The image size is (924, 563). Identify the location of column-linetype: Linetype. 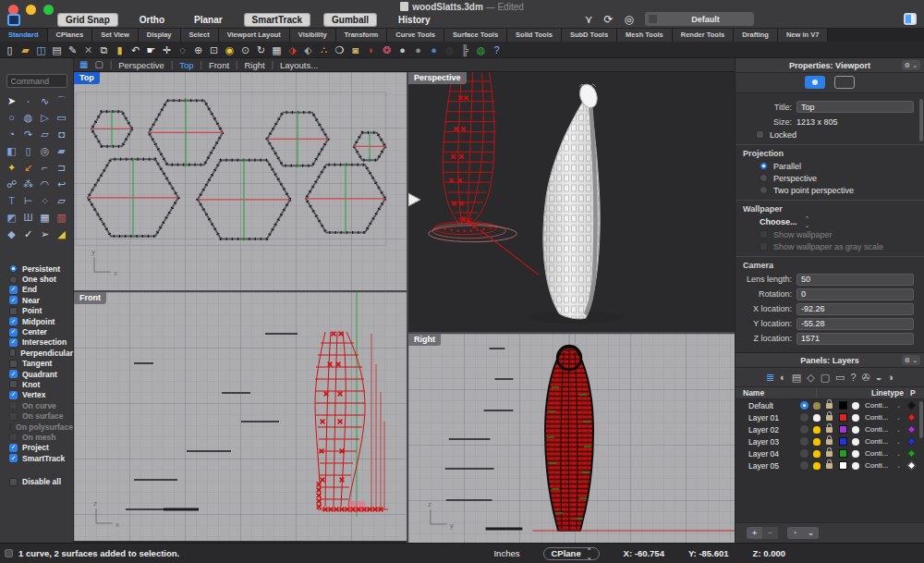
(888, 393).